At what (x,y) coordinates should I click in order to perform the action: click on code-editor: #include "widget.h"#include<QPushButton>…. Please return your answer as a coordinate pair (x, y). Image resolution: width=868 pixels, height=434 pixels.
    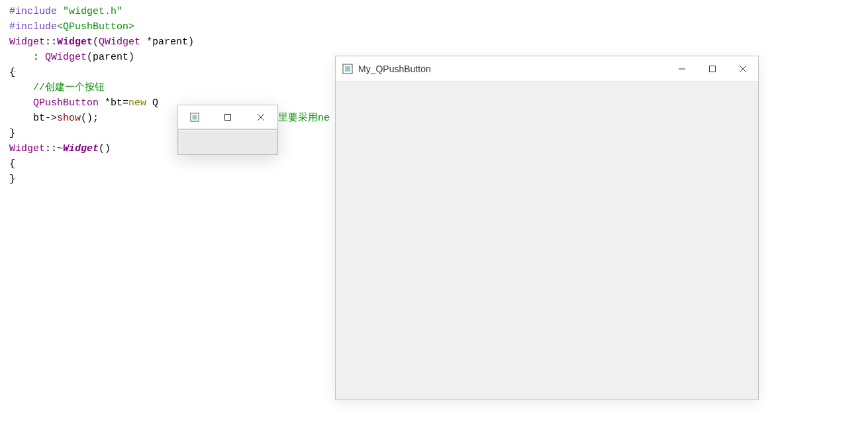
    Looking at the image, I should click on (102, 95).